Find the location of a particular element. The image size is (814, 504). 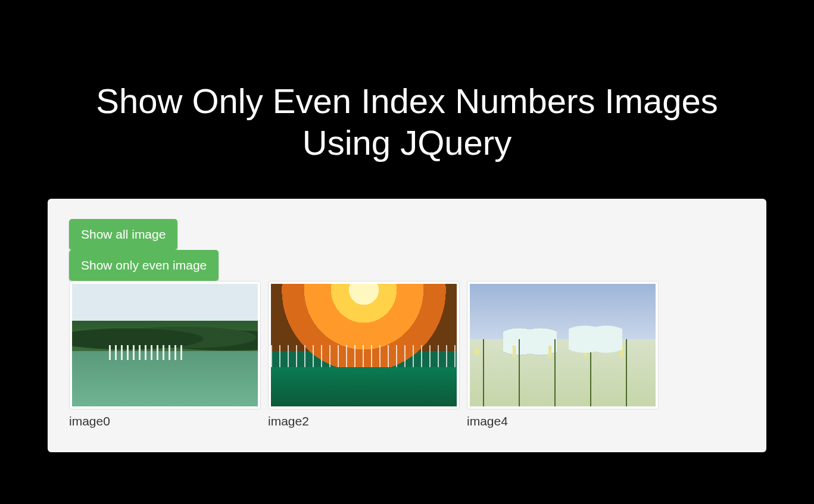

image-card: image2 is located at coordinates (364, 355).